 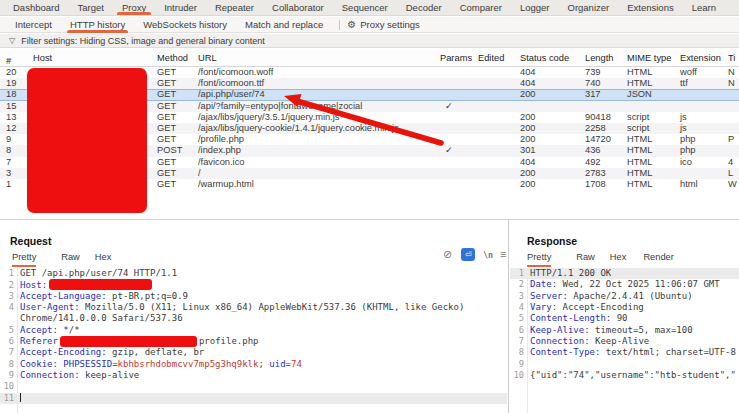 I want to click on editor-line: 11, so click(x=254, y=398).